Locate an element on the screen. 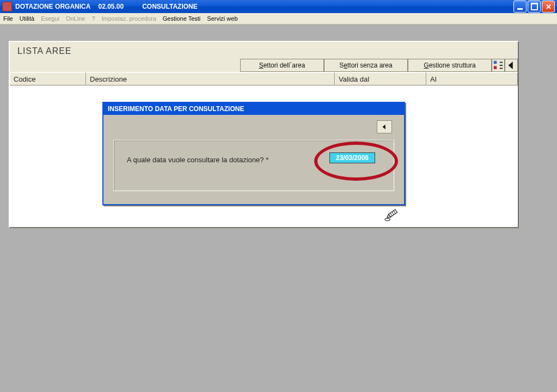  title-app: DOTAZIONE ORGANICA is located at coordinates (53, 7).